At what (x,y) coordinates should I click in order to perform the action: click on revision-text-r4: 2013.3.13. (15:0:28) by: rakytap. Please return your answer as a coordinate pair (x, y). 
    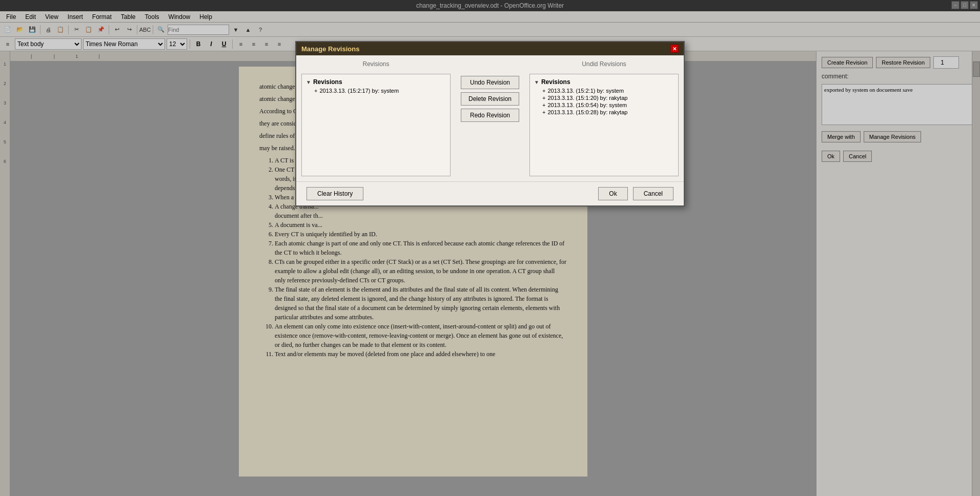
    Looking at the image, I should click on (587, 112).